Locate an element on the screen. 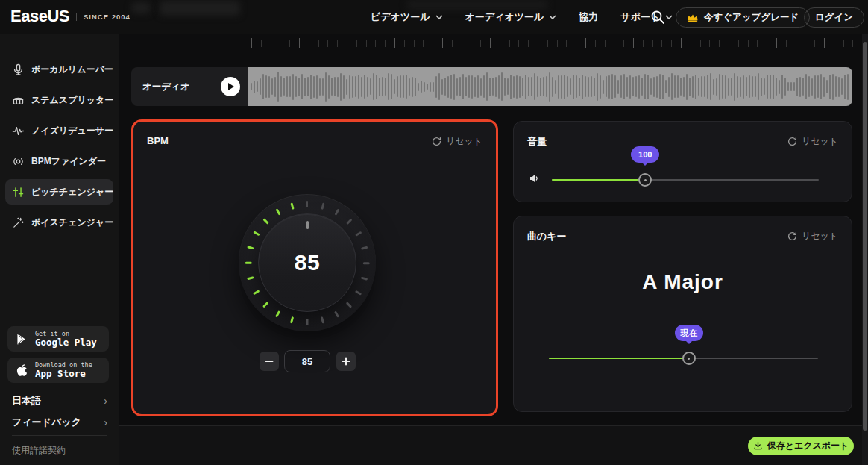 Image resolution: width=868 pixels, height=465 pixels. crown-icon is located at coordinates (693, 18).